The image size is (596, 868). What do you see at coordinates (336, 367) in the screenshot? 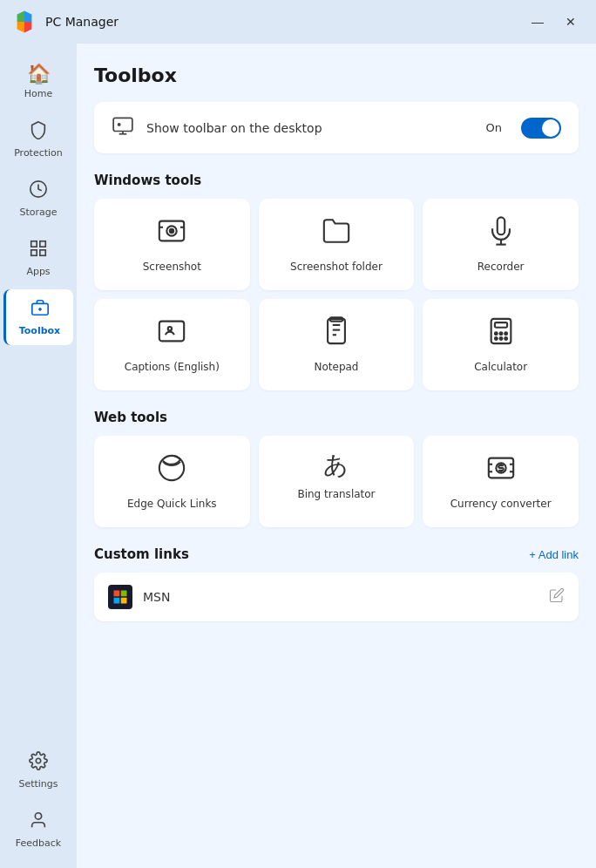
I see `notepad-label: Notepad` at bounding box center [336, 367].